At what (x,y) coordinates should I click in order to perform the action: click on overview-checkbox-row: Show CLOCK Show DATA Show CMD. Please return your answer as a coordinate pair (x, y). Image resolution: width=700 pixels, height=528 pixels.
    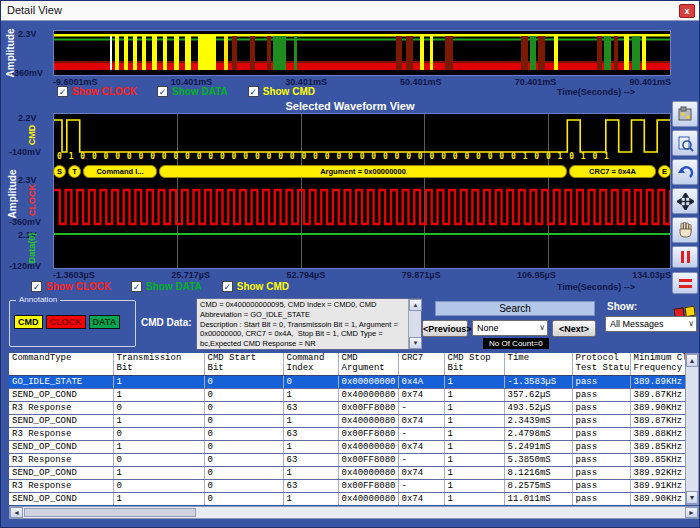
    Looking at the image, I should click on (196, 92).